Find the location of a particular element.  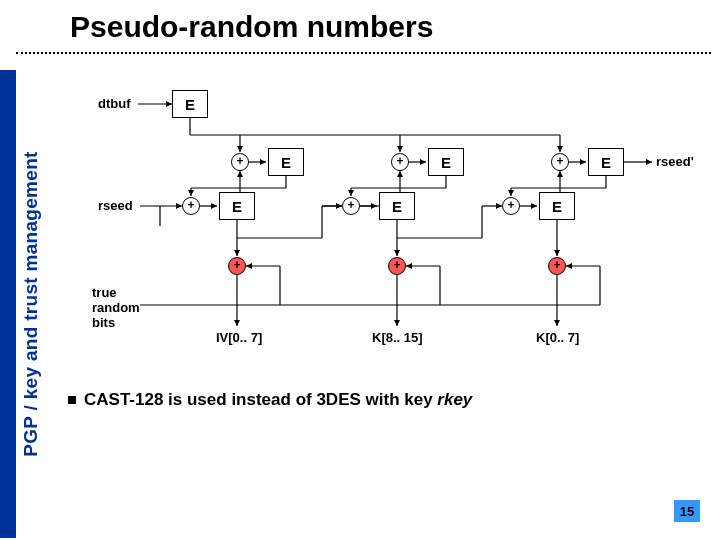

bullet-text: CAST-128 is used instead of 3DES with ke… is located at coordinates (270, 400).